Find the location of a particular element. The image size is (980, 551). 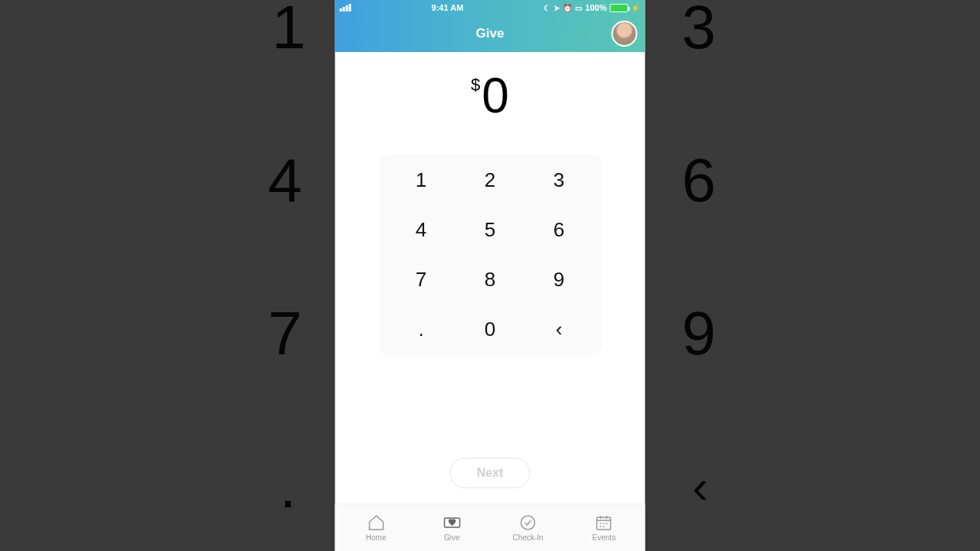

bg-keypad-6: 6 is located at coordinates (700, 181).